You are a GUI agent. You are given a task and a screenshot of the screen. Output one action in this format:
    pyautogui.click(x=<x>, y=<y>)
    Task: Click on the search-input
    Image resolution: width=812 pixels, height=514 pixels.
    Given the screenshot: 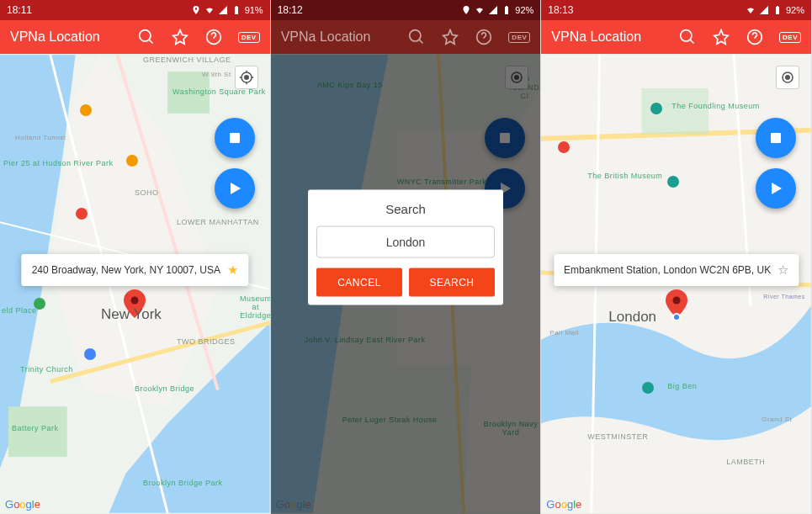 What is the action you would take?
    pyautogui.click(x=406, y=241)
    